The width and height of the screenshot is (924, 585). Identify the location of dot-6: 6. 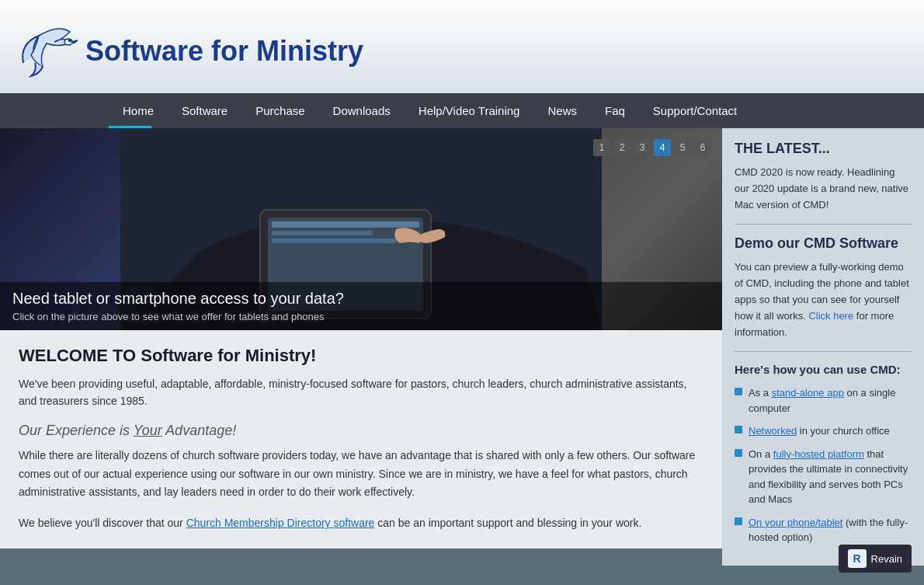
(703, 148).